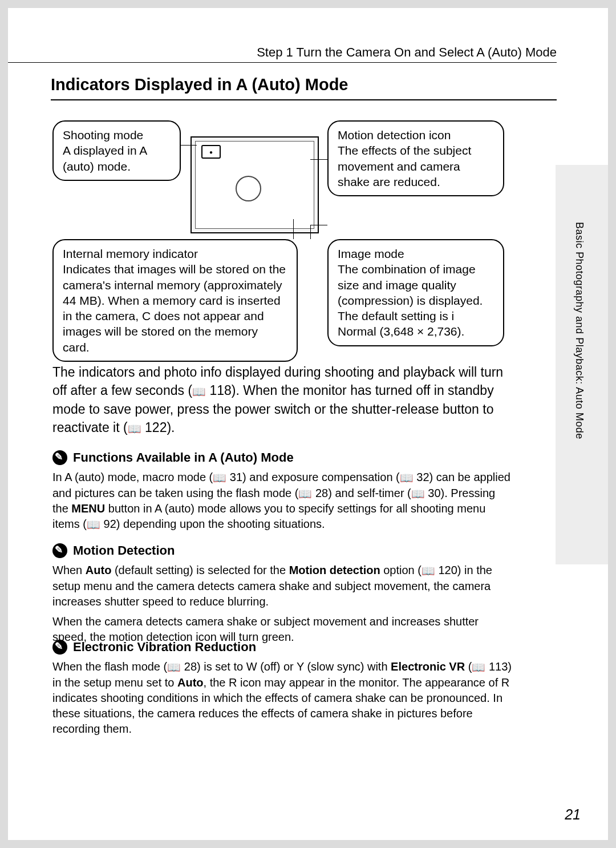  Describe the element at coordinates (579, 331) in the screenshot. I see `side-tab-label: Basic Photography and Playback: Auto Mod…` at that location.